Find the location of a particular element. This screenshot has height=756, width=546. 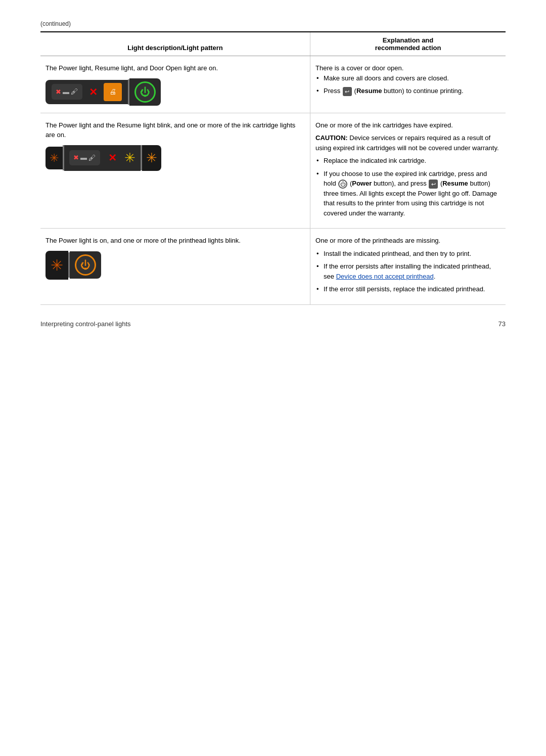

row3-action-2: If the error persists after installing t… is located at coordinates (408, 271).